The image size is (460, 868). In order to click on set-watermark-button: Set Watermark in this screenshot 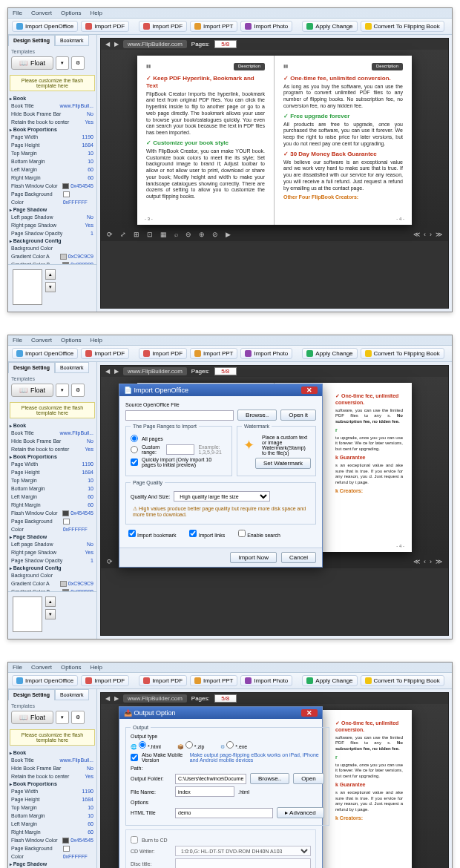, I will do `click(283, 463)`.